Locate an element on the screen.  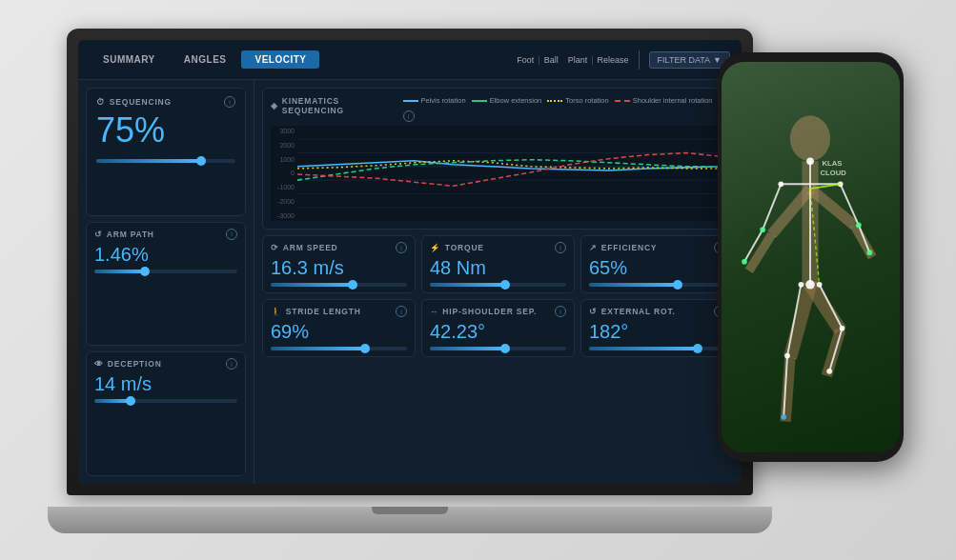
chart-svg is located at coordinates (511, 173).